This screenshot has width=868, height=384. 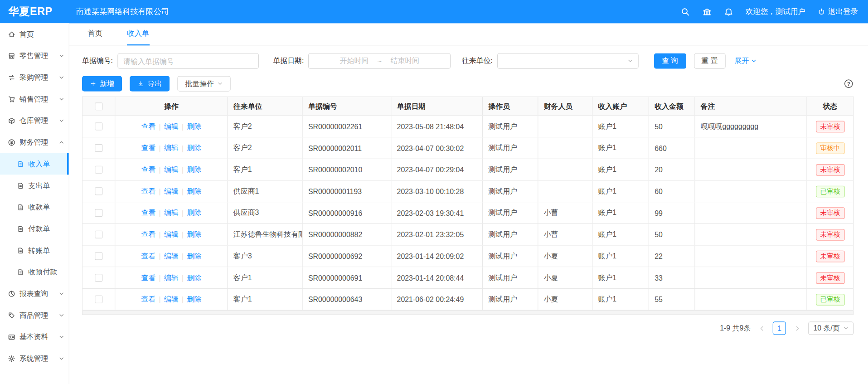 I want to click on sidebar-item-receipt-bill: 收款单, so click(x=34, y=207).